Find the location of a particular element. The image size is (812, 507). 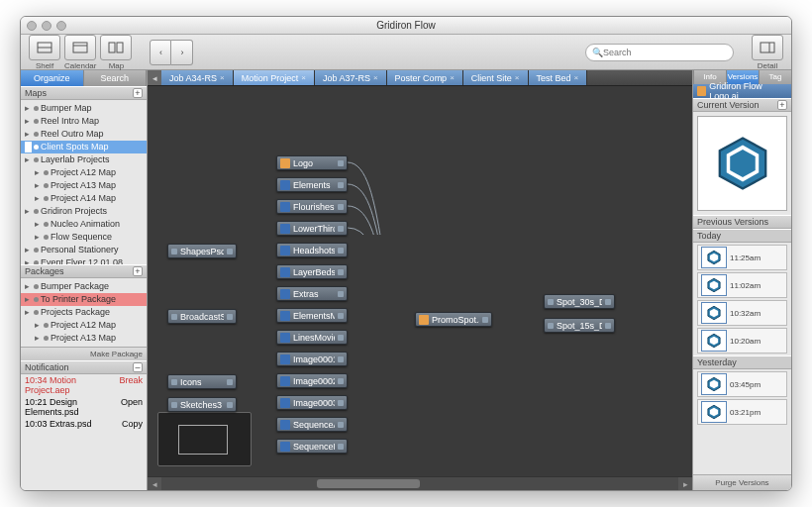

scroll-left-arrow: ◂ is located at coordinates (154, 483).